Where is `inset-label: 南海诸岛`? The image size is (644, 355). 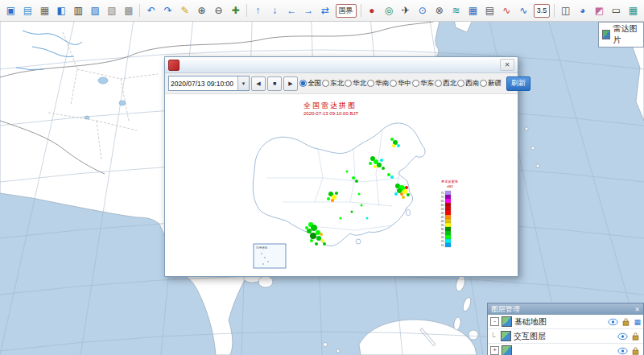
inset-label: 南海诸岛 is located at coordinates (262, 248).